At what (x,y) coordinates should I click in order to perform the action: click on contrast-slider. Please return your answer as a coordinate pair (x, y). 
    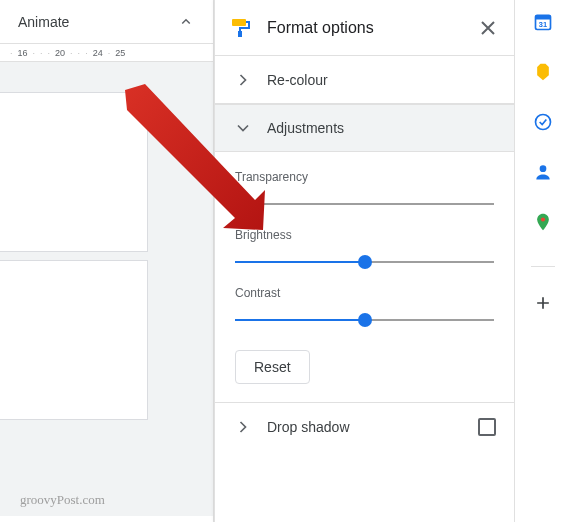
    Looking at the image, I should click on (364, 320).